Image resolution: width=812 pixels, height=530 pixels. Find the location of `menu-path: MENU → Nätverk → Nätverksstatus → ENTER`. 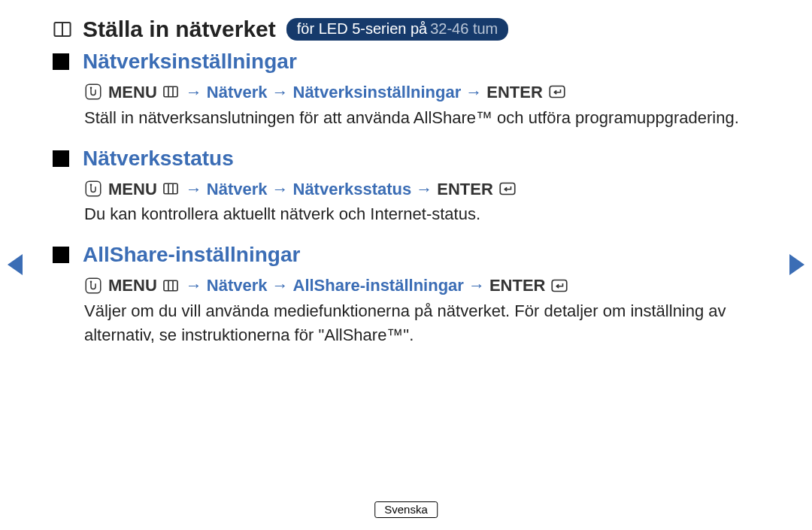

menu-path: MENU → Nätverk → Nätverksstatus → ENTER is located at coordinates (422, 189).